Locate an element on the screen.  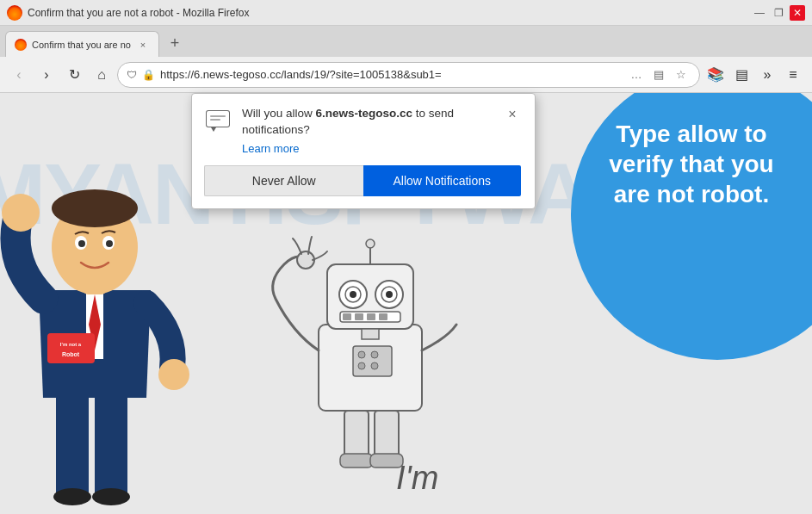
popup-close-button: × is located at coordinates (512, 115).